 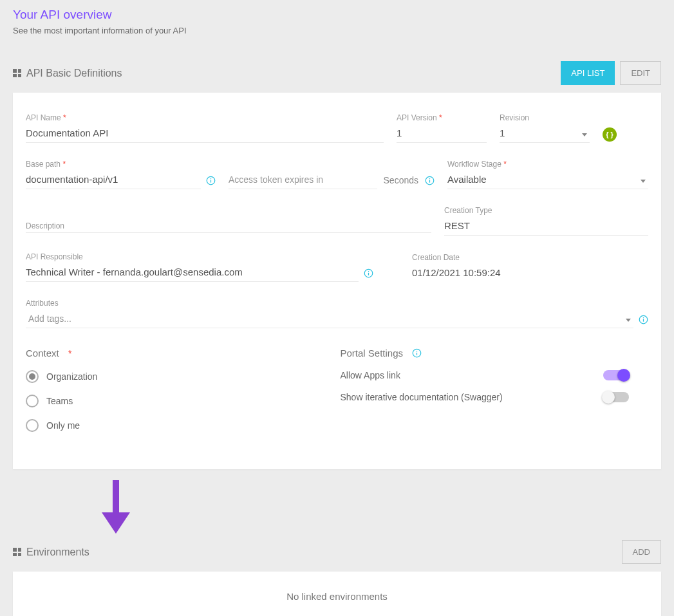 I want to click on base-path-label: Base path *, so click(x=113, y=164).